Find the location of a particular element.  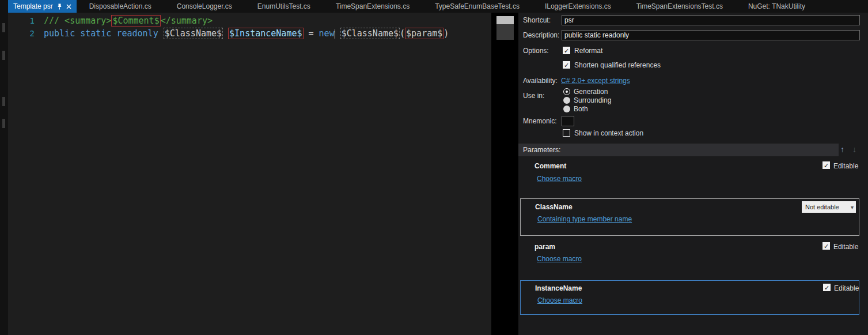

chevron-down-icon: ▾ is located at coordinates (852, 208).